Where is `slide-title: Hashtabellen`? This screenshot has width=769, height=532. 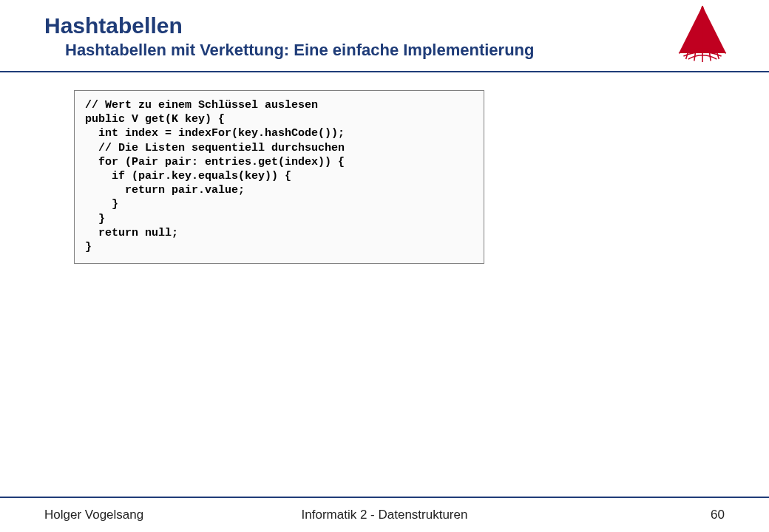 slide-title: Hashtabellen is located at coordinates (384, 25).